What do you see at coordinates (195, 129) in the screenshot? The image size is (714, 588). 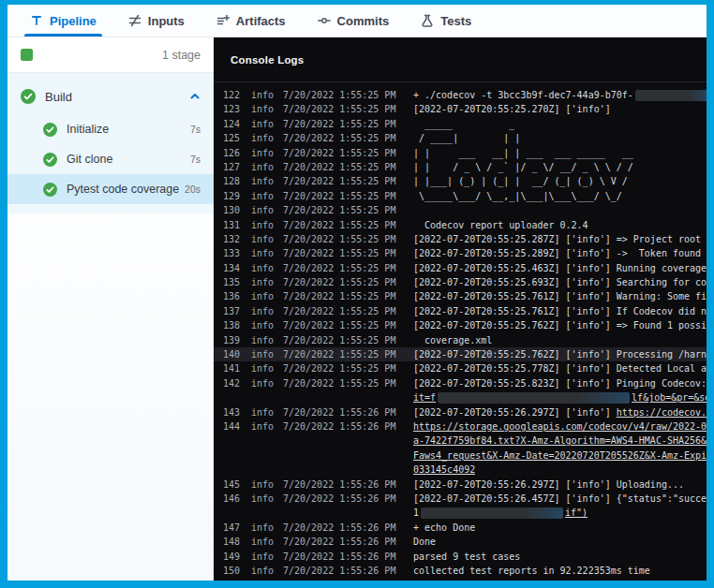 I see `step-duration: 7s` at bounding box center [195, 129].